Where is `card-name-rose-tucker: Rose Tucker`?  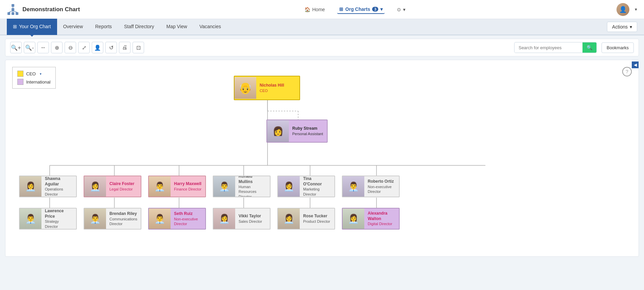
card-name-rose-tucker: Rose Tucker is located at coordinates (317, 216).